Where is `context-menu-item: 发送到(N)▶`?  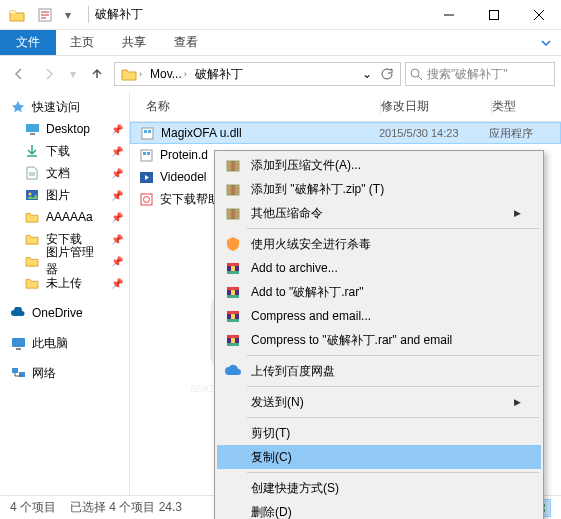 context-menu-item: 发送到(N)▶ is located at coordinates (379, 402).